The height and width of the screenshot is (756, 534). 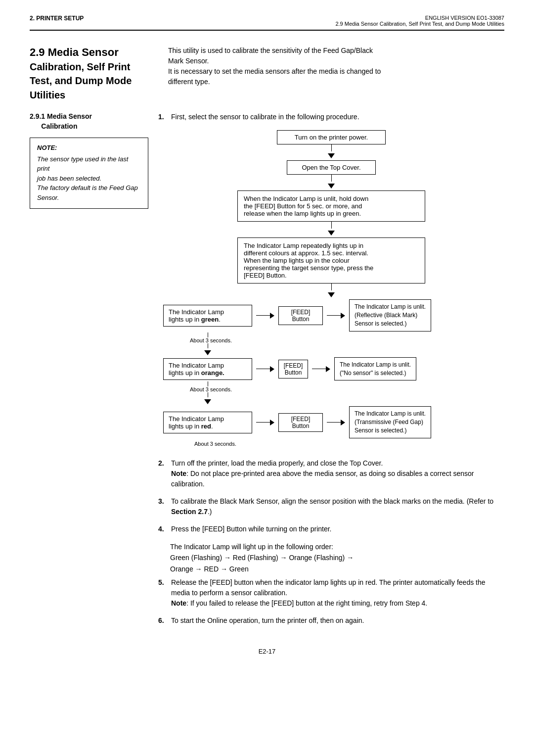 What do you see at coordinates (89, 173) in the screenshot?
I see `note-box: NOTE: The sensor type used in the last p…` at bounding box center [89, 173].